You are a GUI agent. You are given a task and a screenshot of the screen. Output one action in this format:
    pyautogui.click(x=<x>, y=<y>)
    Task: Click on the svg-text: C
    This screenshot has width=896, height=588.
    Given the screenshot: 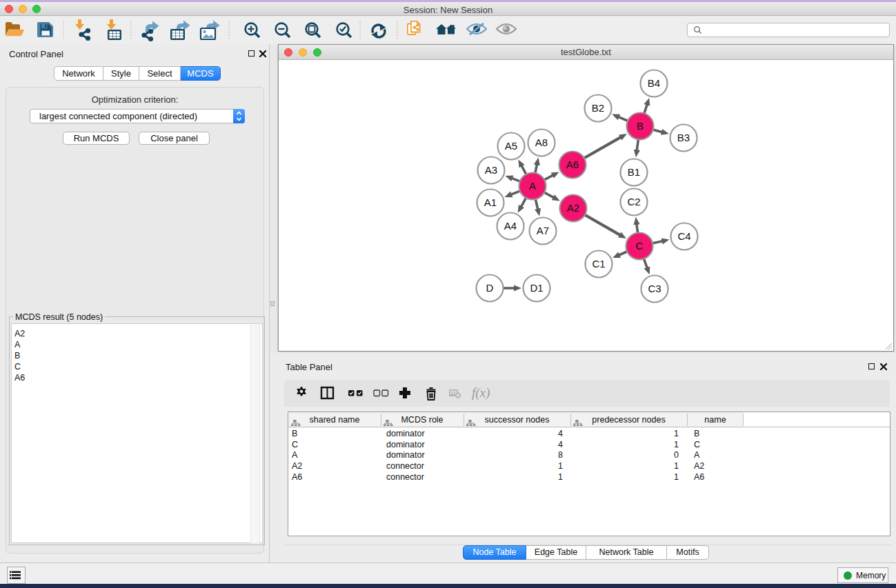 What is the action you would take?
    pyautogui.click(x=640, y=245)
    